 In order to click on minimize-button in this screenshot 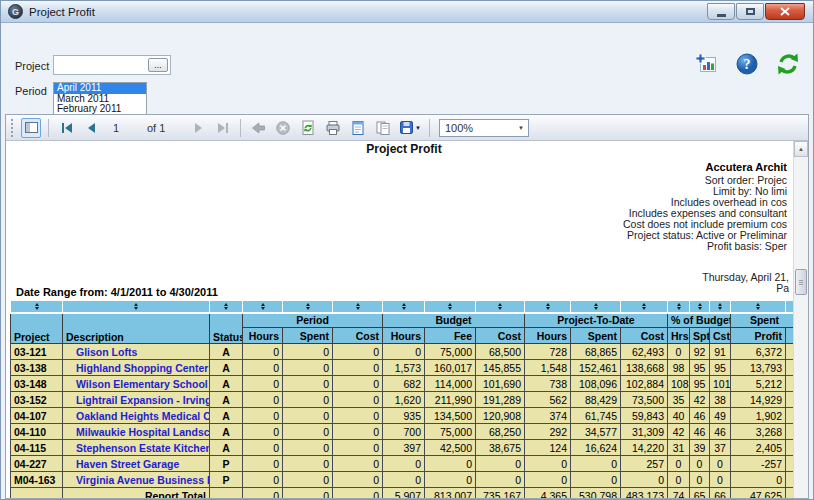, I will do `click(721, 12)`.